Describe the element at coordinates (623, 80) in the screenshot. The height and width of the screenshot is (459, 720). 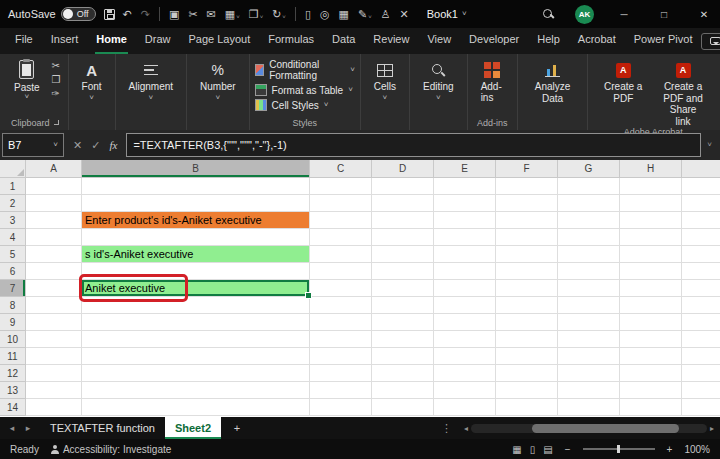
I see `create-pdf-button: Create a PDF` at that location.